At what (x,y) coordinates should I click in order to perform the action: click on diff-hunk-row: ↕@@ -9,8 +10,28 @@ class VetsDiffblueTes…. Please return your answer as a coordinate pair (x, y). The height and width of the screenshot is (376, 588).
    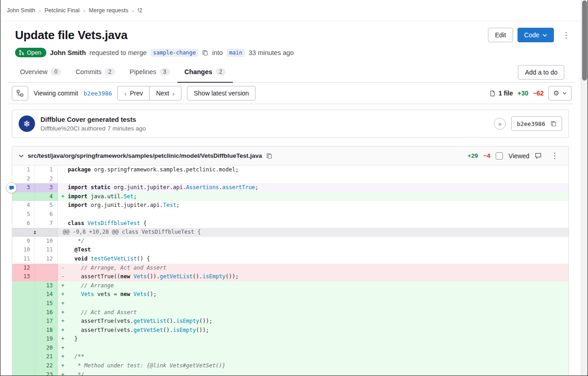
    Looking at the image, I should click on (290, 232).